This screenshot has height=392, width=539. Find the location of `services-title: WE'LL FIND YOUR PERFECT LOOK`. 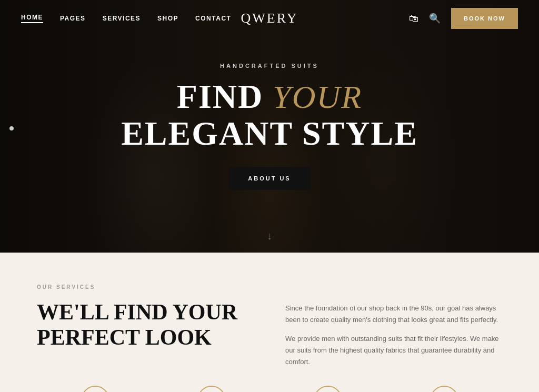

services-title: WE'LL FIND YOUR PERFECT LOOK is located at coordinates (145, 325).